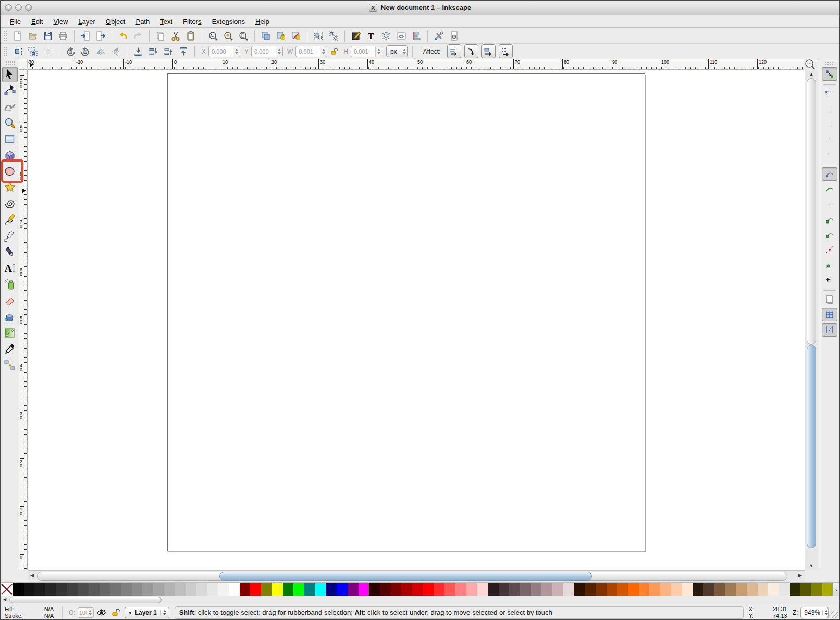 The image size is (840, 620). Describe the element at coordinates (830, 64) in the screenshot. I see `snapbar-grip` at that location.